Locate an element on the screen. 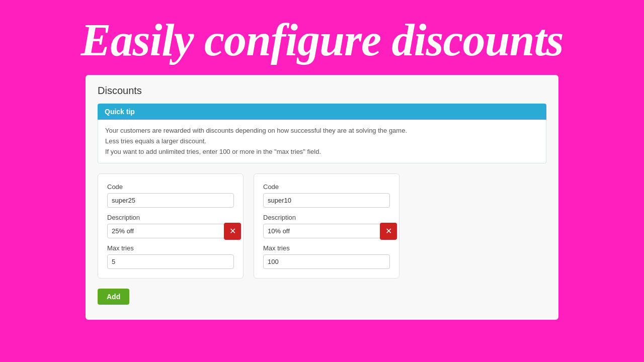  delete-button-1: ✕ is located at coordinates (232, 231).